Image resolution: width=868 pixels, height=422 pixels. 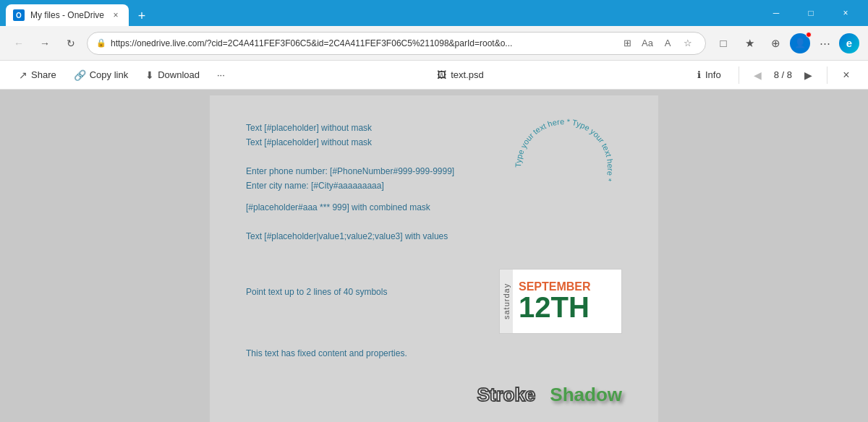 What do you see at coordinates (713, 75) in the screenshot?
I see `info-label: Info` at bounding box center [713, 75].